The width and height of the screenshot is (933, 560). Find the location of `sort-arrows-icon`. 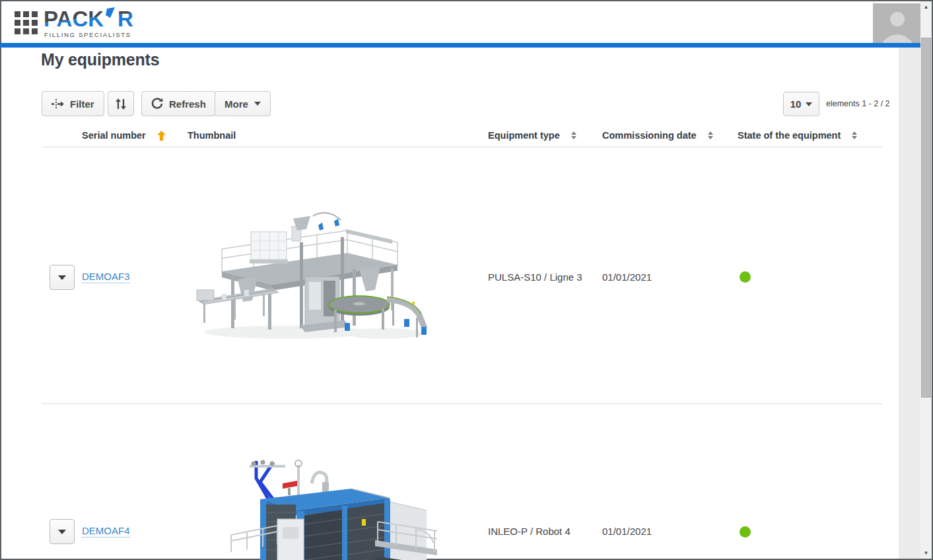

sort-arrows-icon is located at coordinates (121, 104).